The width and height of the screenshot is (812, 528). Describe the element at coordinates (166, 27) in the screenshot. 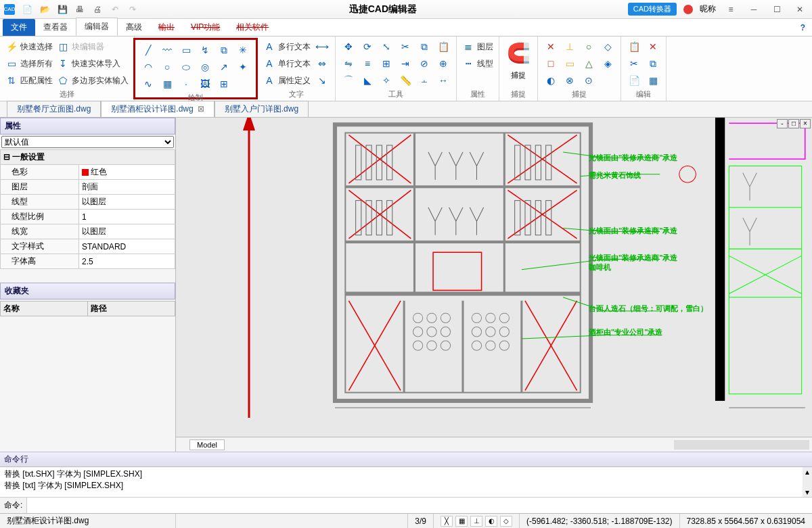

I see `menu-output: 输出` at that location.